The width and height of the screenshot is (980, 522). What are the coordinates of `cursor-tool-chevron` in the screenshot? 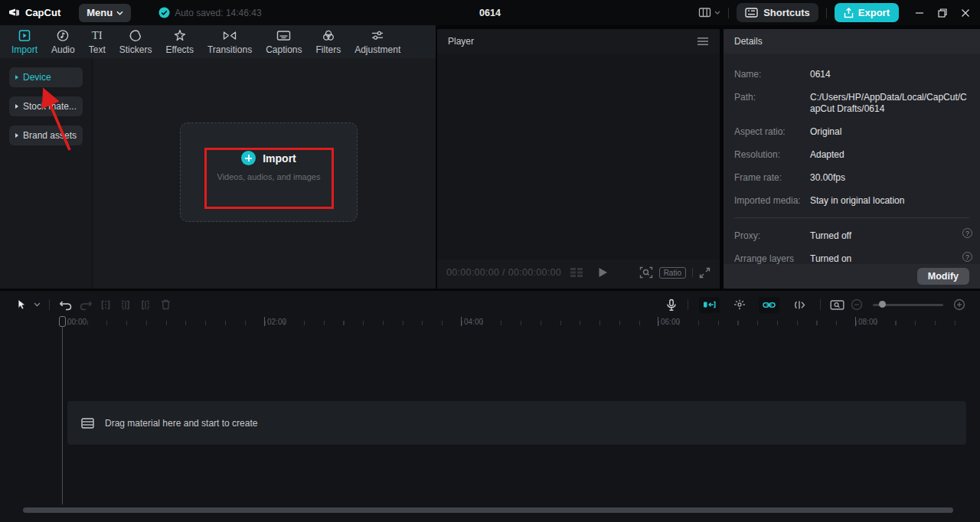 It's located at (37, 305).